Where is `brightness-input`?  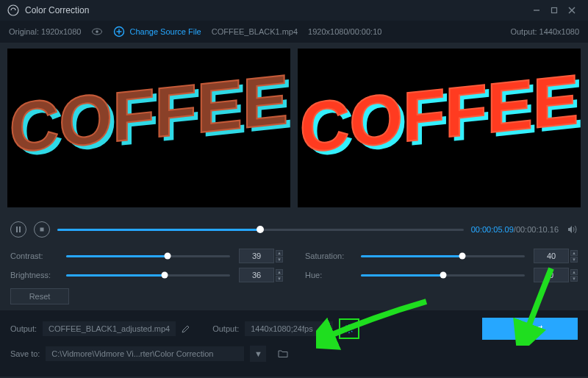
brightness-input is located at coordinates (257, 275).